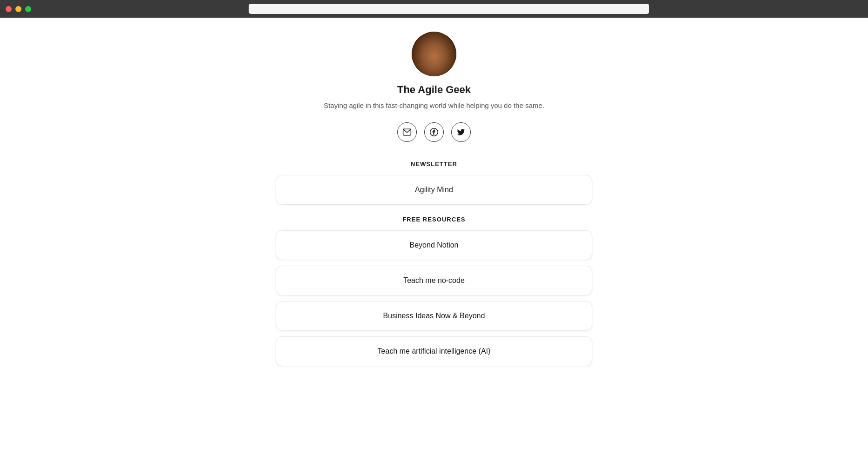 This screenshot has width=868, height=469. What do you see at coordinates (434, 190) in the screenshot?
I see `agility-mind-link: Agility Mind` at bounding box center [434, 190].